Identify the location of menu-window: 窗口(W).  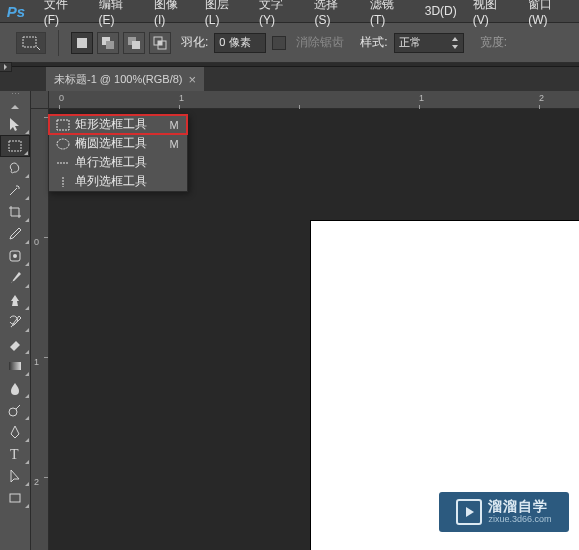
(550, 15).